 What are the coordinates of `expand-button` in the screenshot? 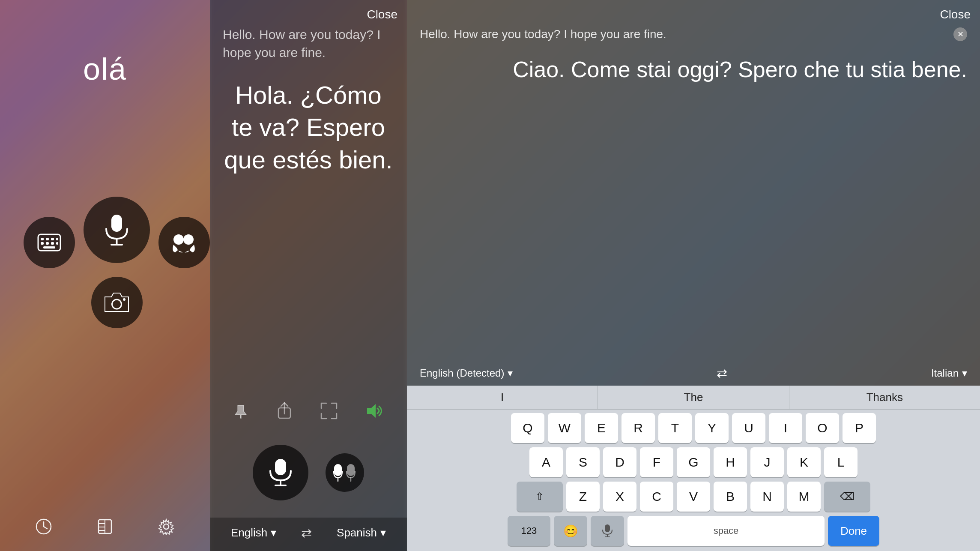 It's located at (329, 413).